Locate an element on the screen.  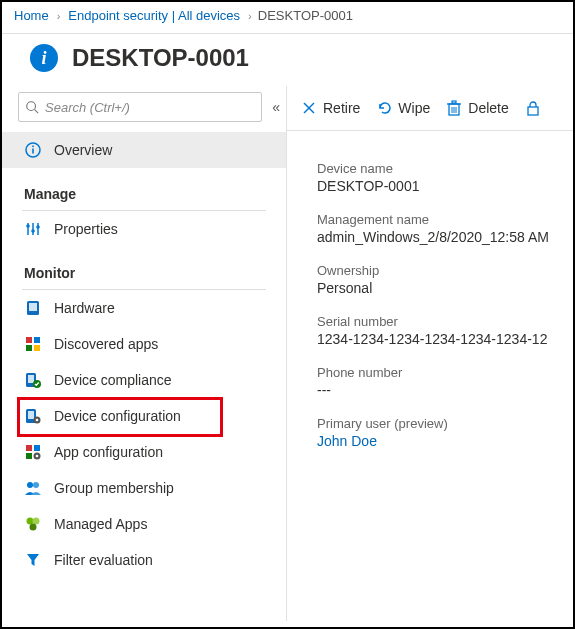
sidebar-group-monitor: Monitor is located at coordinates (144, 266).